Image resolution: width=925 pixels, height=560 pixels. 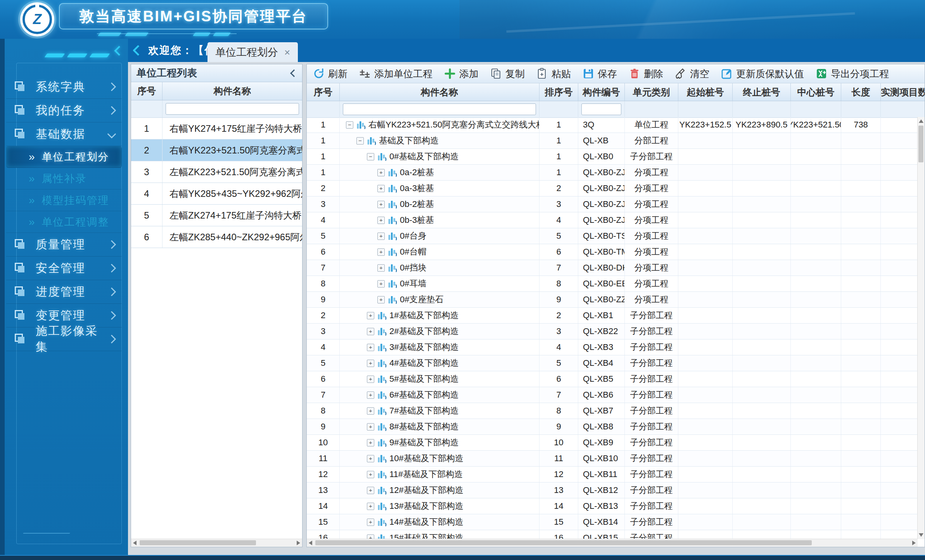 What do you see at coordinates (64, 111) in the screenshot?
I see `sidebar-item-1: 我的任务` at bounding box center [64, 111].